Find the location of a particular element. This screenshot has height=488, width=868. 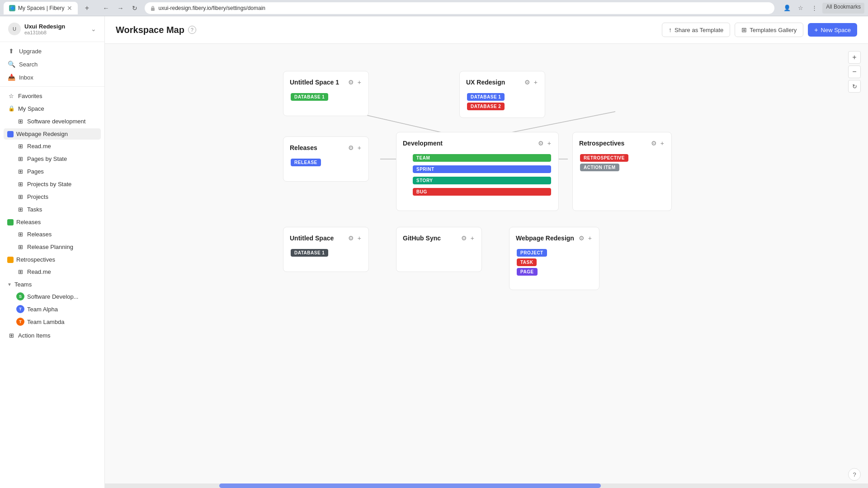

workspace-selector: U Uxui Redesign ea131bb8 ⌄ is located at coordinates (52, 29).